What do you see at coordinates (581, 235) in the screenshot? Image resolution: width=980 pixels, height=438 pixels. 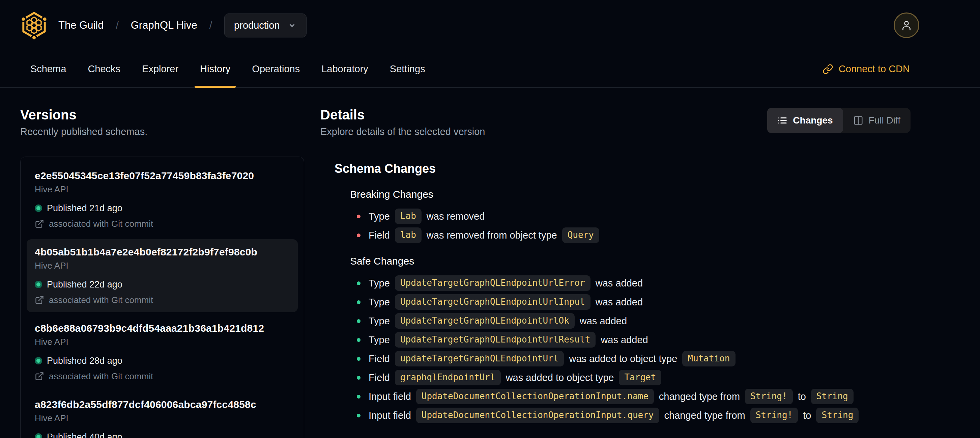 I see `code-chip: Query` at bounding box center [581, 235].